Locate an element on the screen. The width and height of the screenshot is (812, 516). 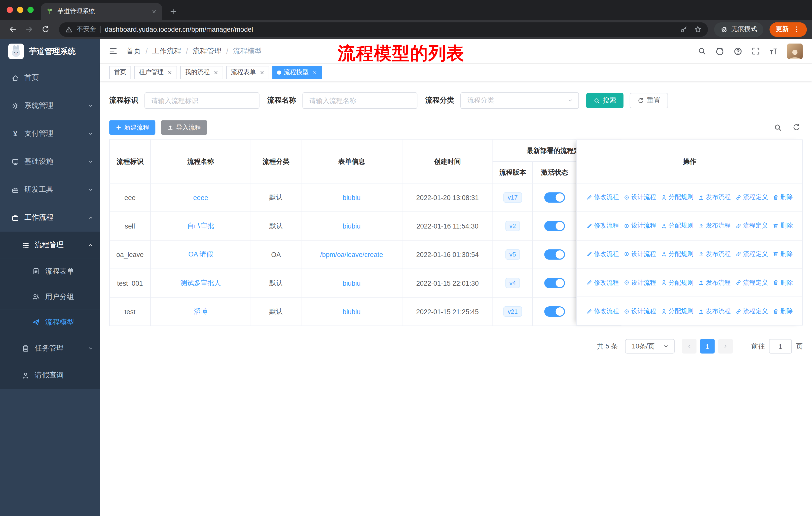
kebab-menu-icon is located at coordinates (796, 29).